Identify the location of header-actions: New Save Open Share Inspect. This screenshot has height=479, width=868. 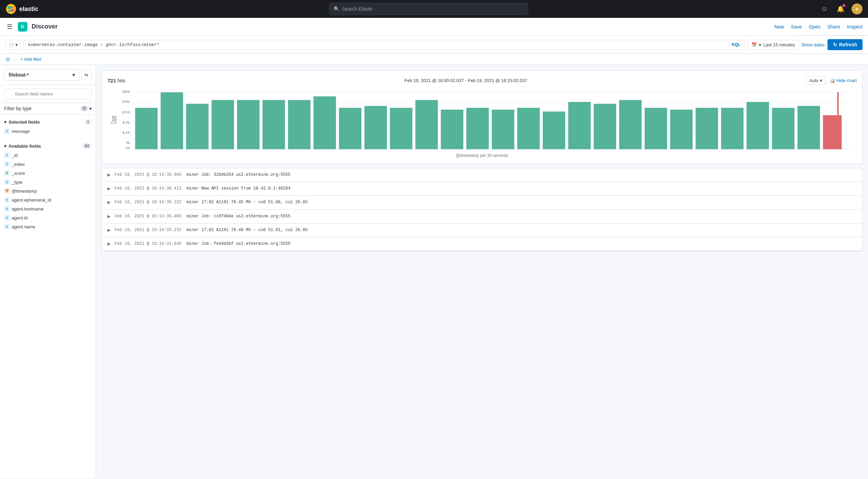
(818, 27).